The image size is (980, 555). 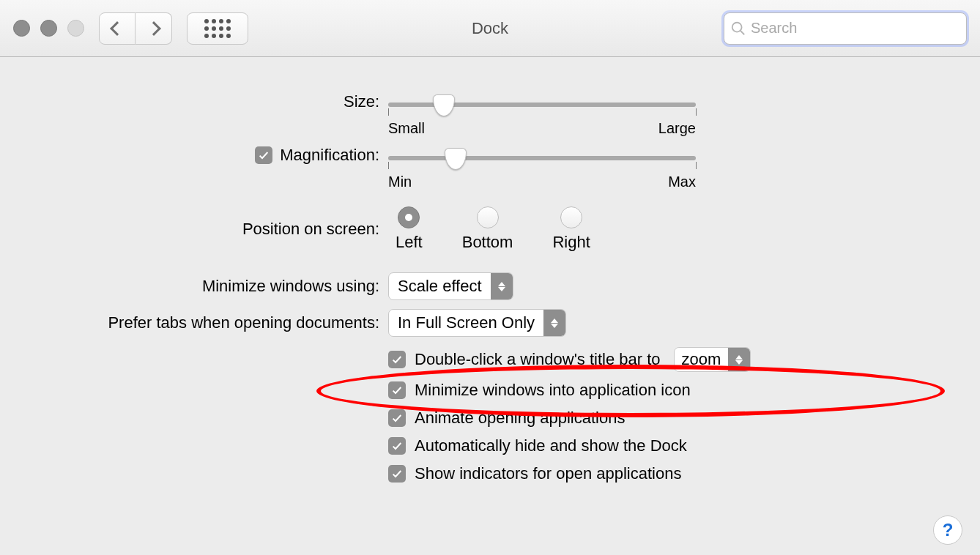 I want to click on animate-opening-label: Animate opening applications, so click(x=520, y=418).